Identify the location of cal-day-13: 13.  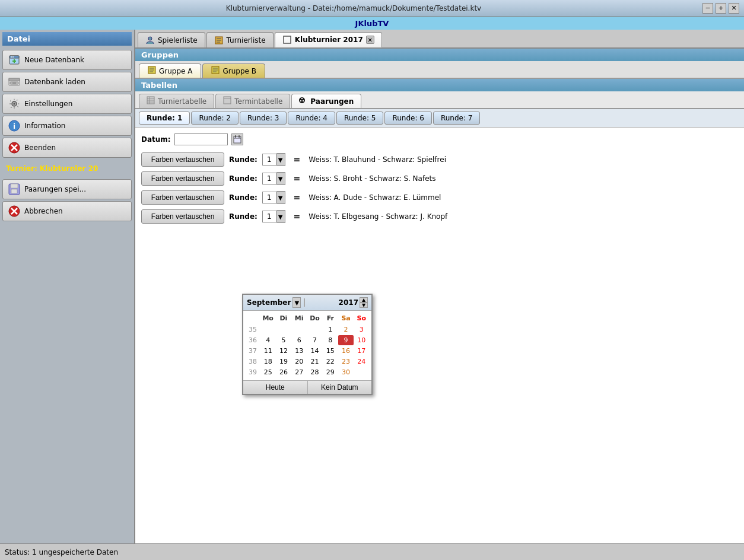
(299, 351).